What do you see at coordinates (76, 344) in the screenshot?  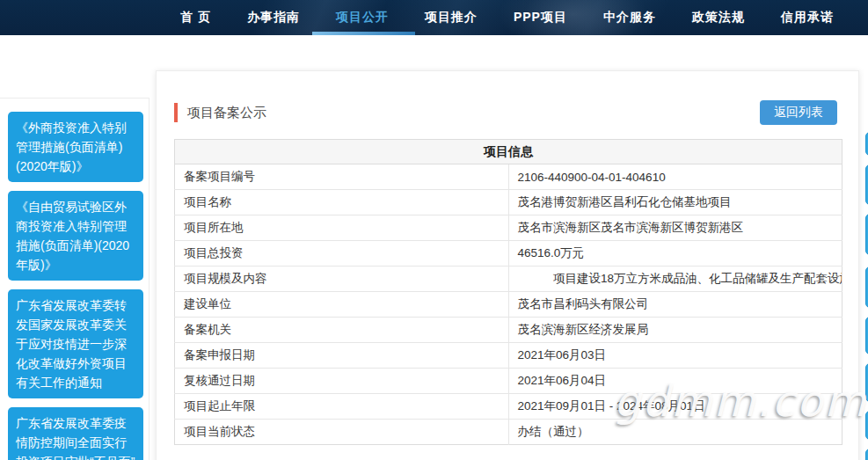 I see `sidebar-notice-link-2: 广东省发展改革委转发国家发展改革委关于应对疫情进一步深化改革做好外资项目有关工作…` at bounding box center [76, 344].